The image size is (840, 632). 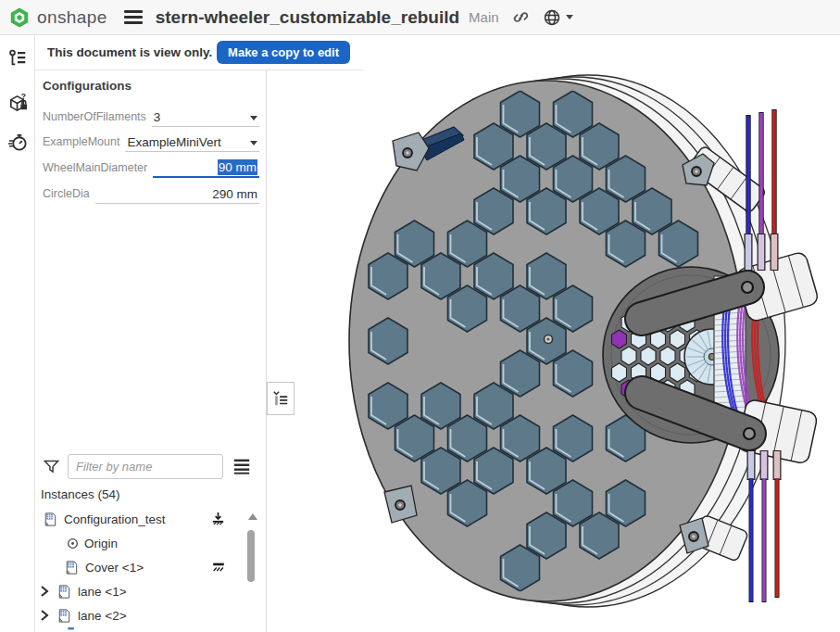 I want to click on configured-features-icon: ?, so click(x=18, y=103).